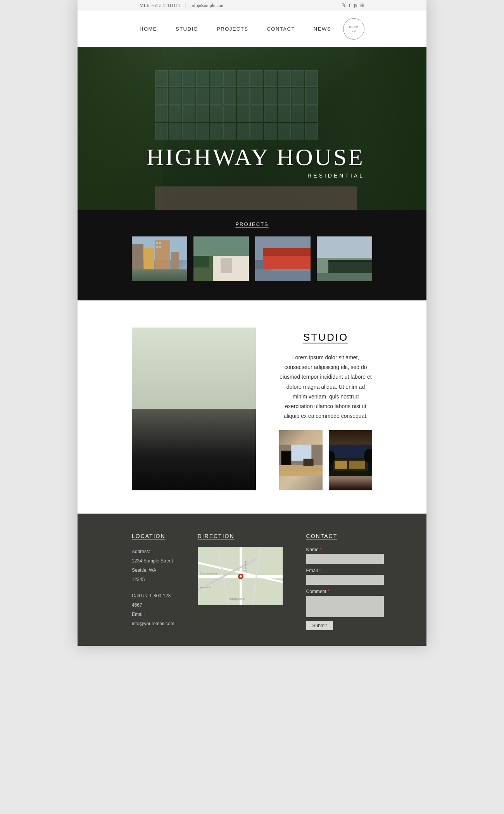  I want to click on projects-label: PROJECTS, so click(252, 224).